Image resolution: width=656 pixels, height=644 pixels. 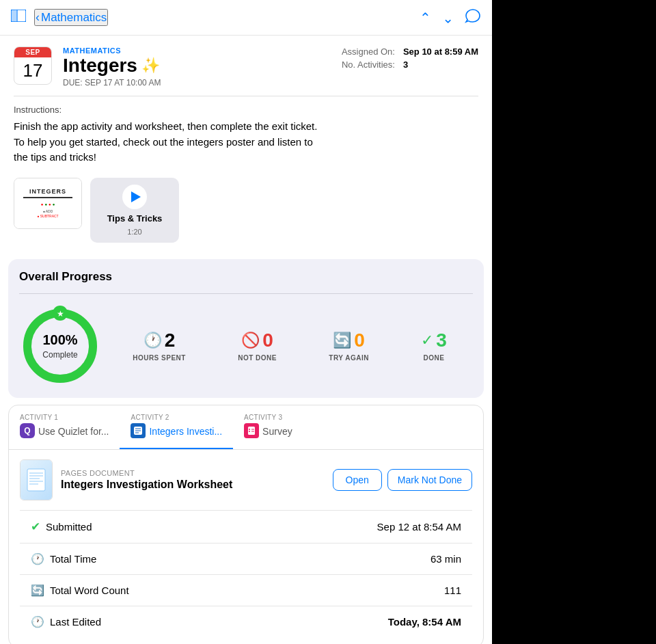 What do you see at coordinates (36, 480) in the screenshot?
I see `doc-thumb-inner` at bounding box center [36, 480].